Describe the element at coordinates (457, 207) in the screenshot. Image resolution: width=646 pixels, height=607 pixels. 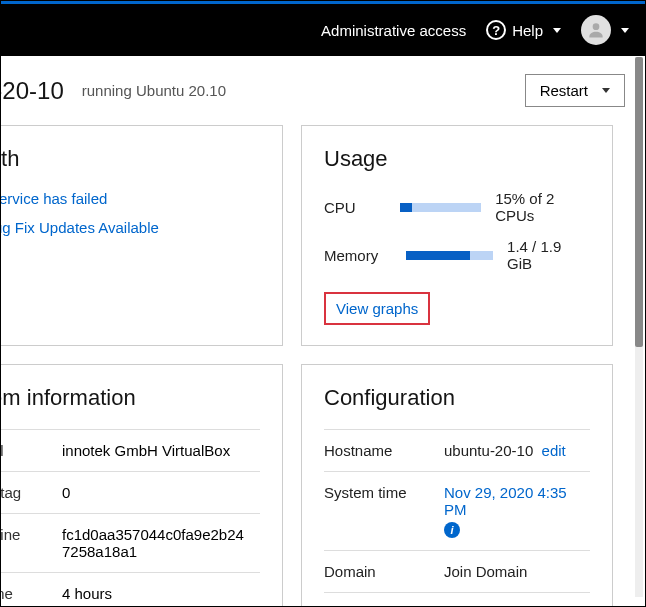
I see `usage-cpu-row: CPU 15% of 2 CPUs` at that location.